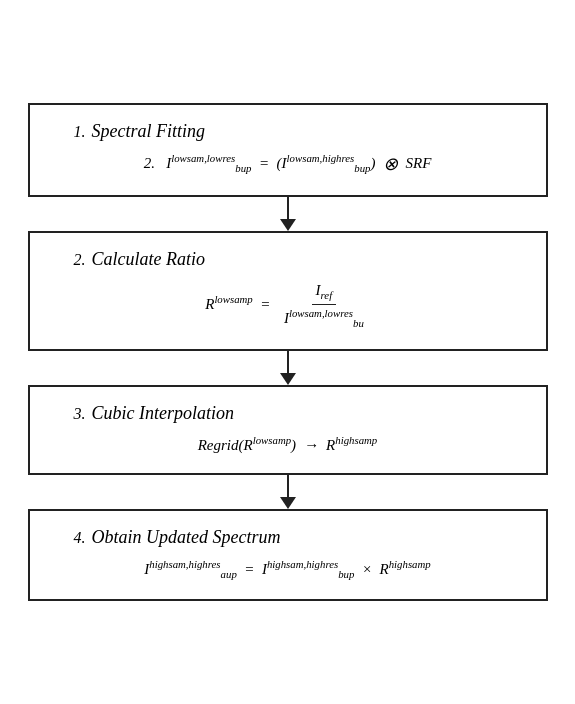  Describe the element at coordinates (288, 304) in the screenshot. I see `box2-formula: Rlowsamp = Iref Ilowsam,lowresbu` at that location.